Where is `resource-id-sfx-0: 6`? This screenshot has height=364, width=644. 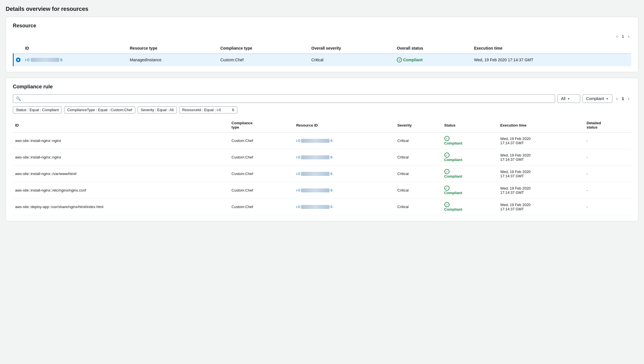
resource-id-sfx-0: 6 is located at coordinates (332, 141).